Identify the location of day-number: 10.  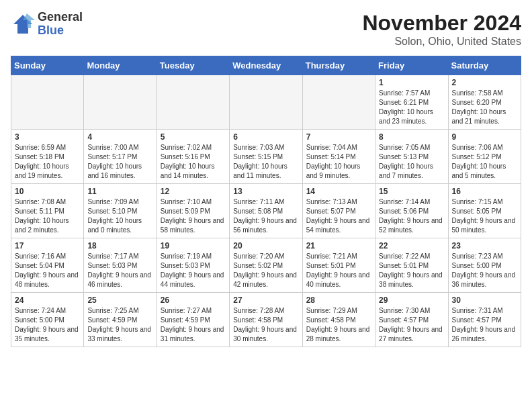
(47, 191).